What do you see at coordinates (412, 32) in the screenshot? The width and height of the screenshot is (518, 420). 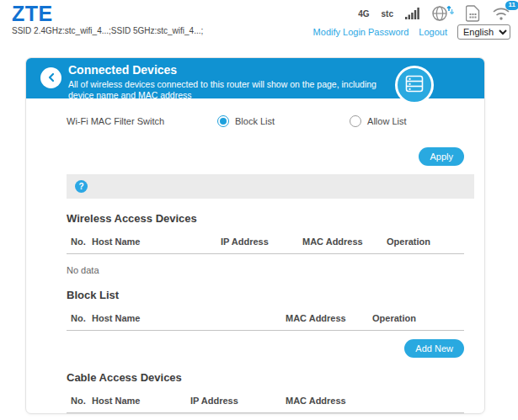 I see `account-links: Modify Login Password Logout English` at bounding box center [412, 32].